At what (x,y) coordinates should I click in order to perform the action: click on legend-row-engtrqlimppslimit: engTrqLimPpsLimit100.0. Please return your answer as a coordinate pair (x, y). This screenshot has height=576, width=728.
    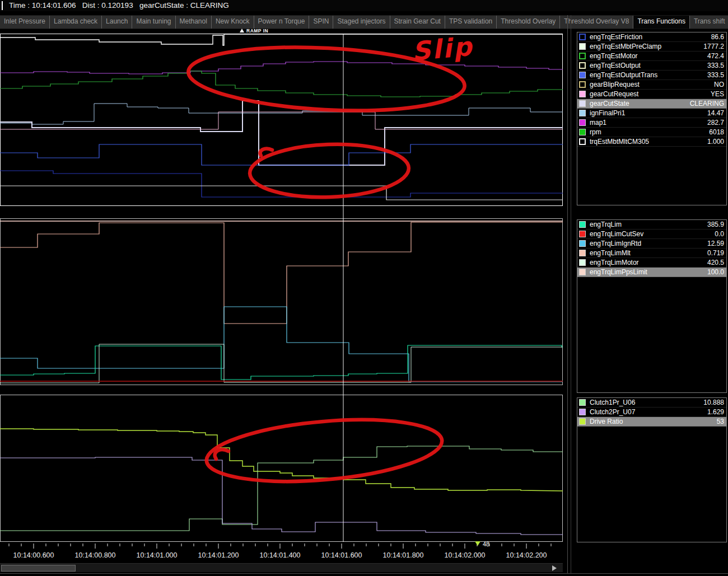
    Looking at the image, I should click on (652, 272).